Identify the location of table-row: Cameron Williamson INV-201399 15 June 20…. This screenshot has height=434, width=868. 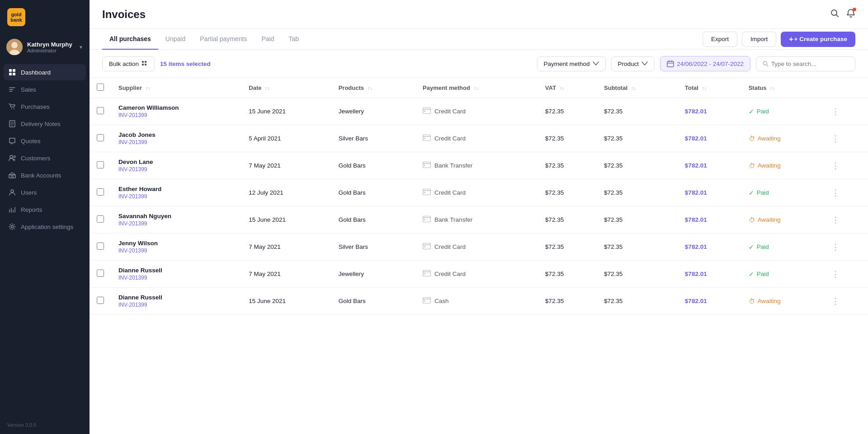
(479, 112).